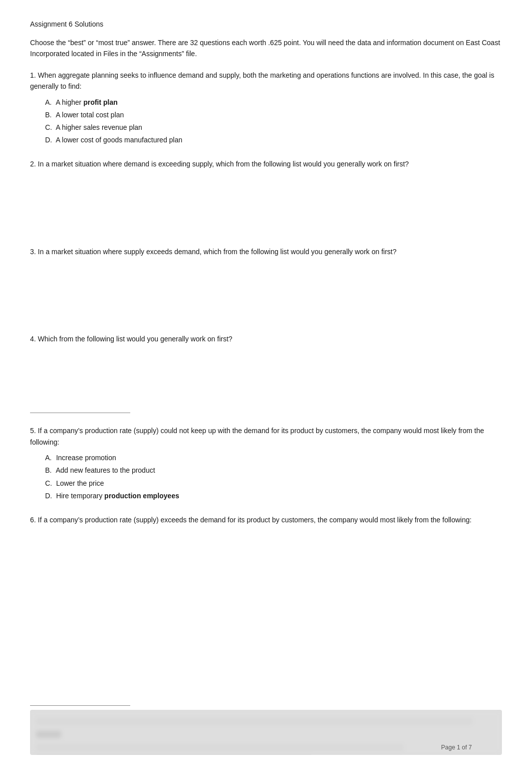 The height and width of the screenshot is (780, 532). What do you see at coordinates (266, 291) in the screenshot?
I see `question-3-blank` at bounding box center [266, 291].